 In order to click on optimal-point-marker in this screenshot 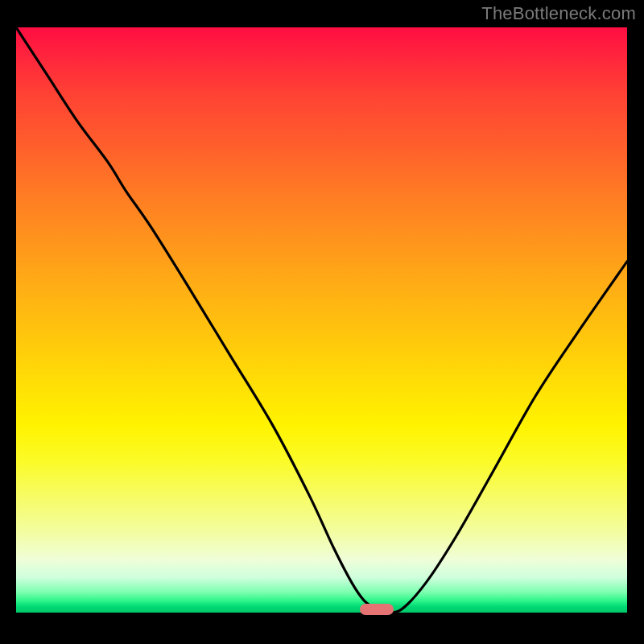, I will do `click(377, 609)`.